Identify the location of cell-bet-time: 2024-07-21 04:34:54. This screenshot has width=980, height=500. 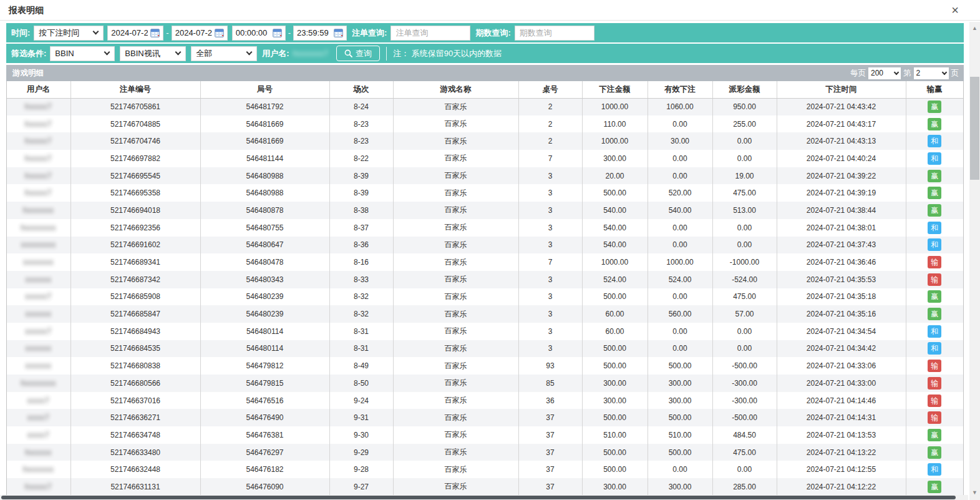
(841, 331).